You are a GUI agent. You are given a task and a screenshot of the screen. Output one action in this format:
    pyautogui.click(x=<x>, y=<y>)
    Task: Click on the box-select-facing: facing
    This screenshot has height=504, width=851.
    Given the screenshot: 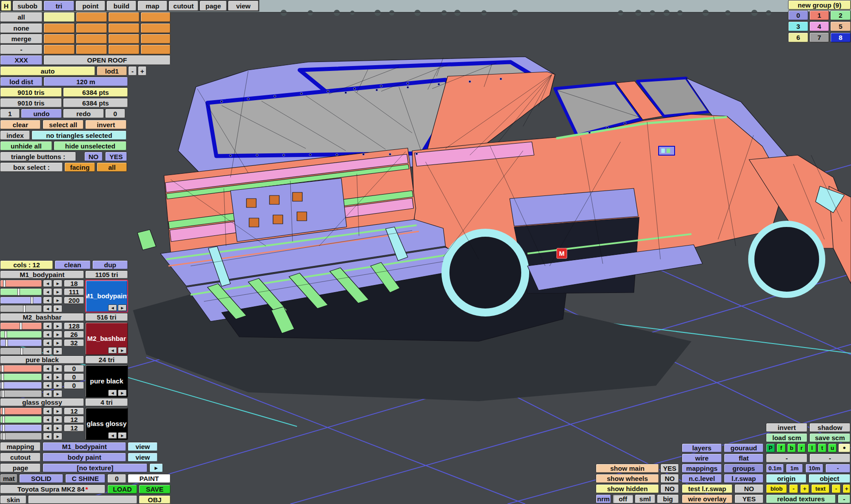 What is the action you would take?
    pyautogui.click(x=80, y=167)
    